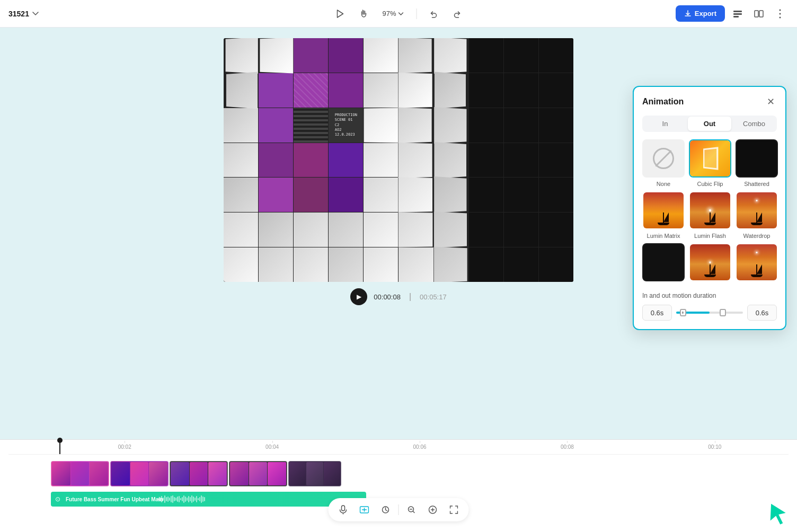 This screenshot has height=532, width=797. Describe the element at coordinates (757, 210) in the screenshot. I see `anim-thumb-waterdrop` at that location.